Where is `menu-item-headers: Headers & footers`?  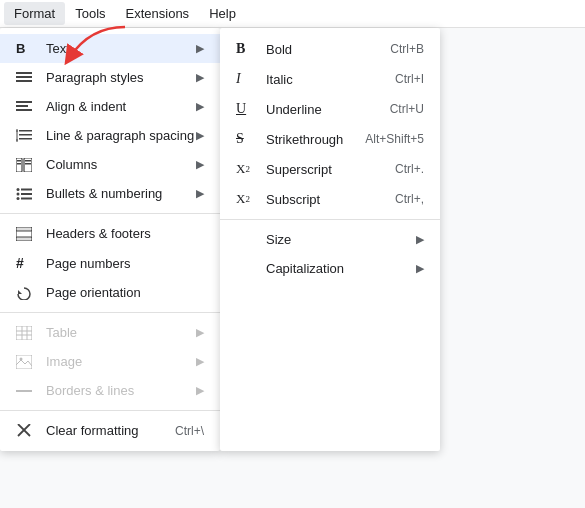
menu-item-headers: Headers & footers is located at coordinates (110, 234).